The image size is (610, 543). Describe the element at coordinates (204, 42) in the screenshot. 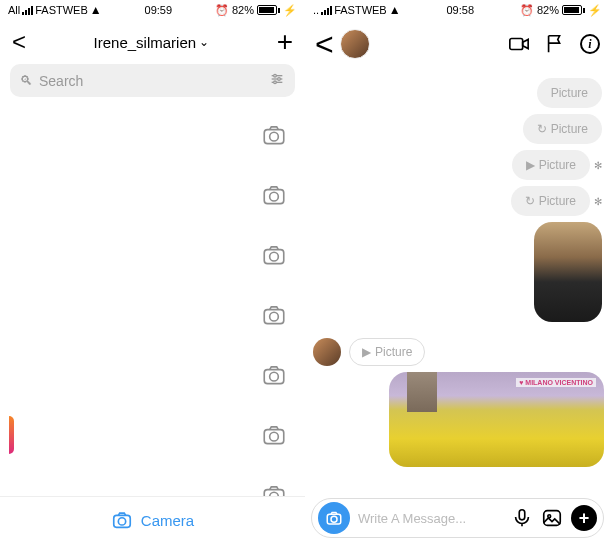

I see `chevron-down-icon: ⌄` at that location.